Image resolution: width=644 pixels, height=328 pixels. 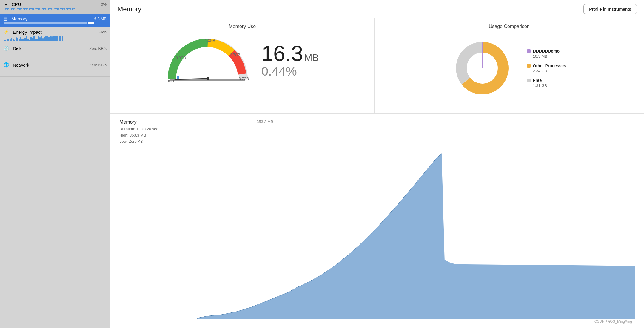 I want to click on sidebar-network-label: Network, so click(x=21, y=65).